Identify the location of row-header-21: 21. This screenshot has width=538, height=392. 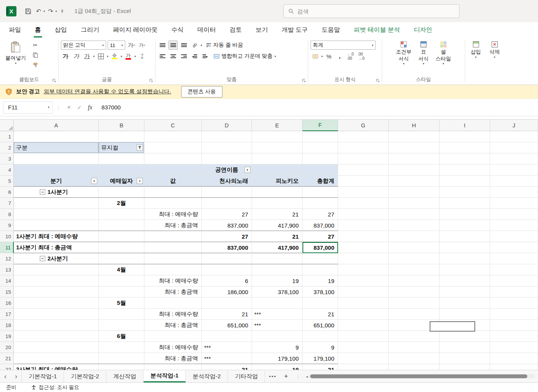
(7, 359).